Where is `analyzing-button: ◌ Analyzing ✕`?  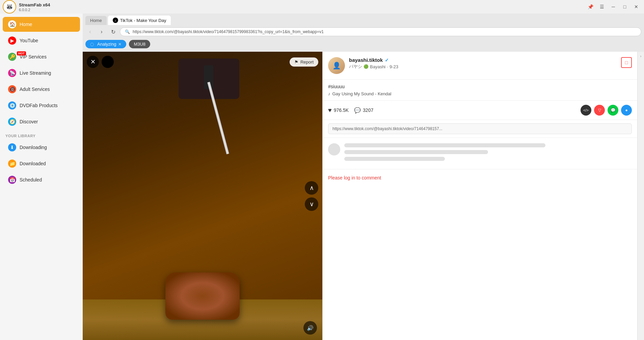 analyzing-button: ◌ Analyzing ✕ is located at coordinates (106, 44).